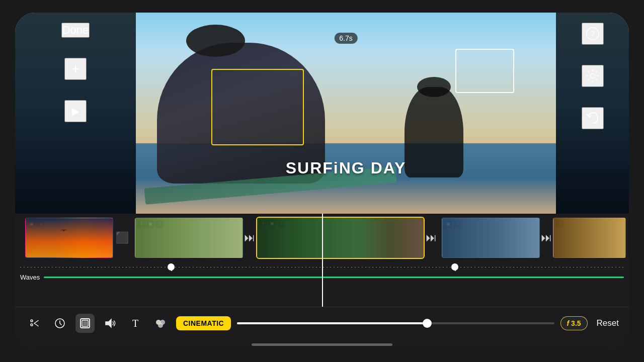 This screenshot has height=362, width=644. Describe the element at coordinates (135, 323) in the screenshot. I see `text-tool: T` at that location.